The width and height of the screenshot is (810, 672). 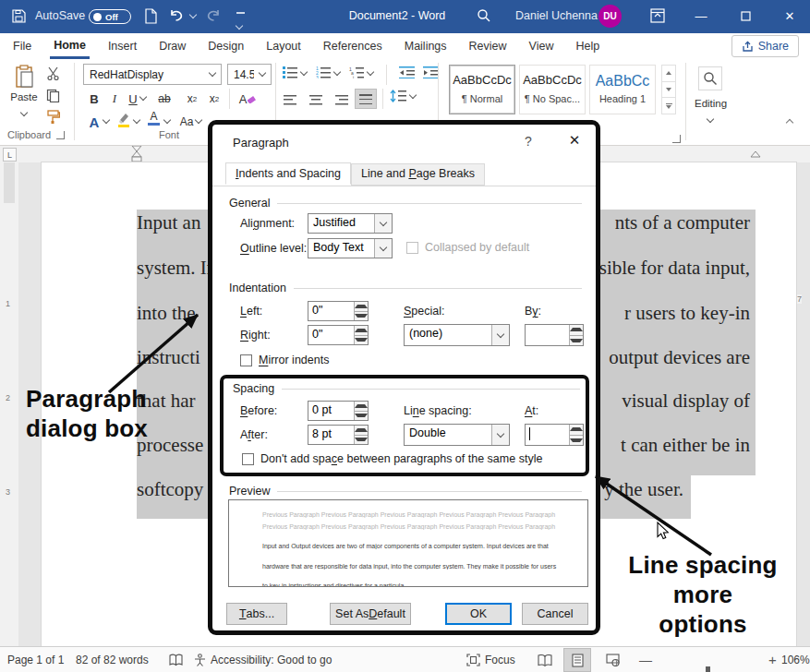 I want to click on word-count: 82 of 82 words, so click(x=113, y=660).